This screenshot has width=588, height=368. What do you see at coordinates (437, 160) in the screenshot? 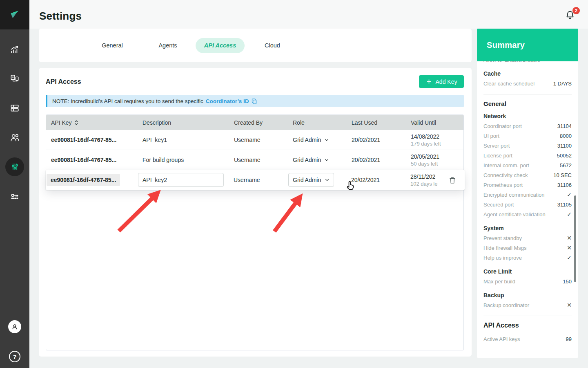
I see `valid-until-cell: 20/05/2021 50 days left` at bounding box center [437, 160].